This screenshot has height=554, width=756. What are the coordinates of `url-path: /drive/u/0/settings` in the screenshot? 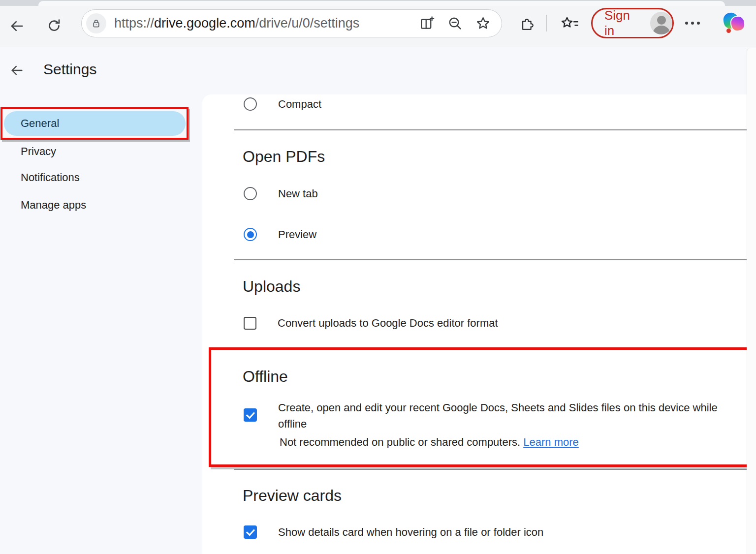 It's located at (308, 23).